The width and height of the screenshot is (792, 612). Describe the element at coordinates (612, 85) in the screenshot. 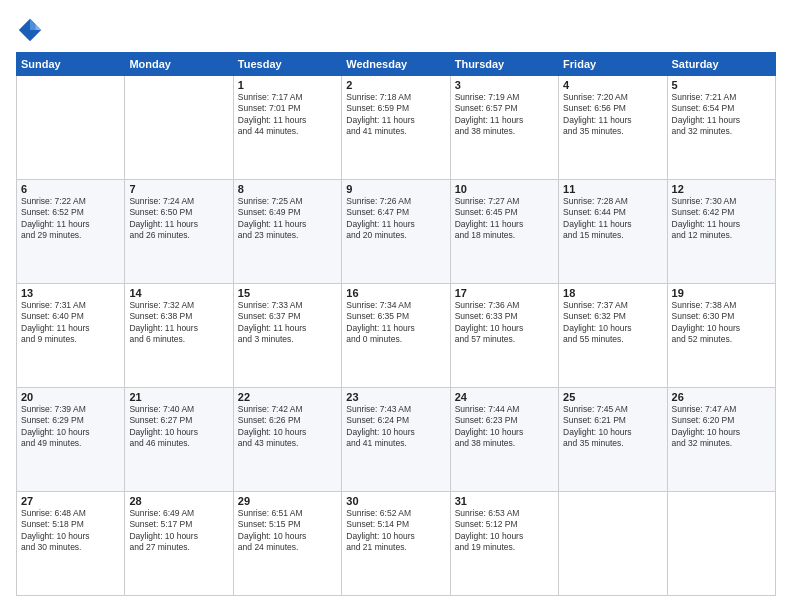

I see `day-number: 4` at that location.